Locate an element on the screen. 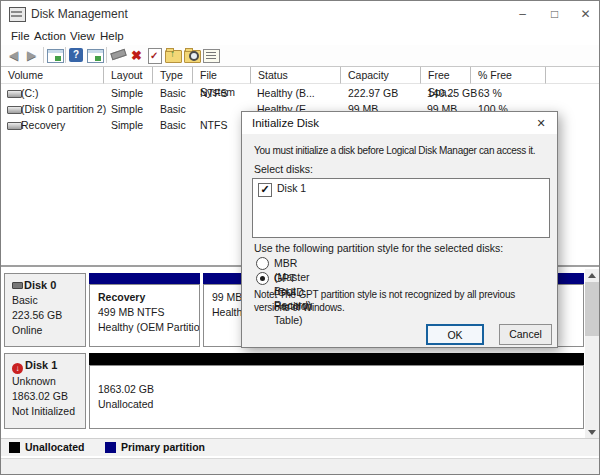 The width and height of the screenshot is (600, 475). vertical-scrollbar is located at coordinates (592, 354).